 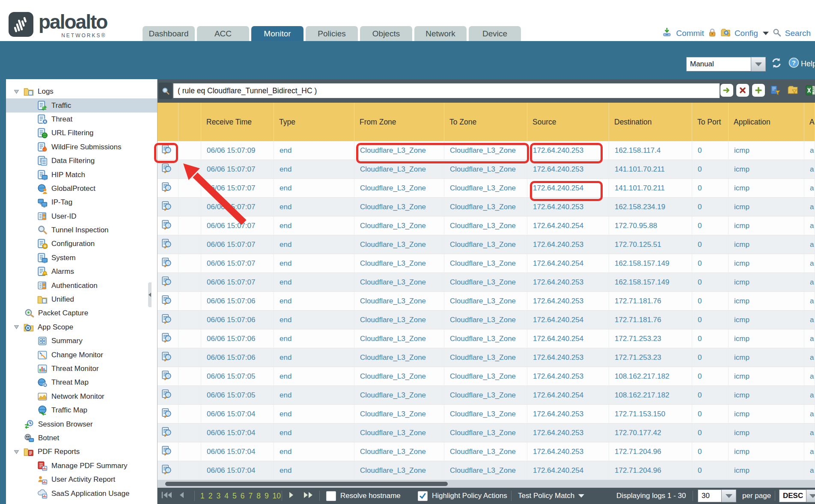 What do you see at coordinates (726, 64) in the screenshot?
I see `refresh-mode-select: Manual` at bounding box center [726, 64].